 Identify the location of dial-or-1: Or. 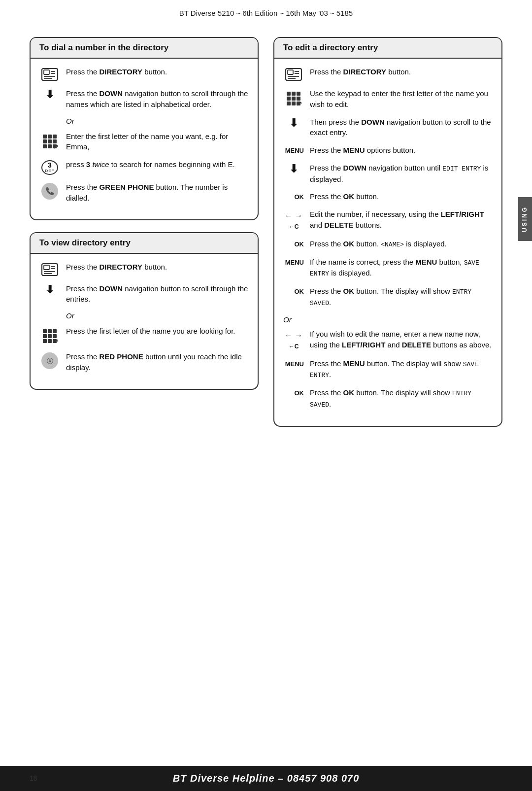
(158, 121).